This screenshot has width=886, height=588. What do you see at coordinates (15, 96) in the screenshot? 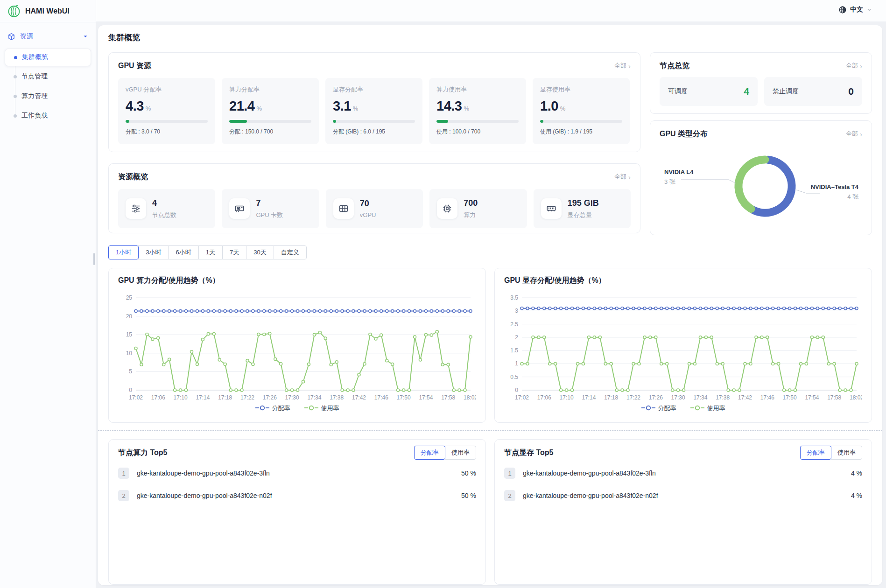
I see `item-dot` at bounding box center [15, 96].